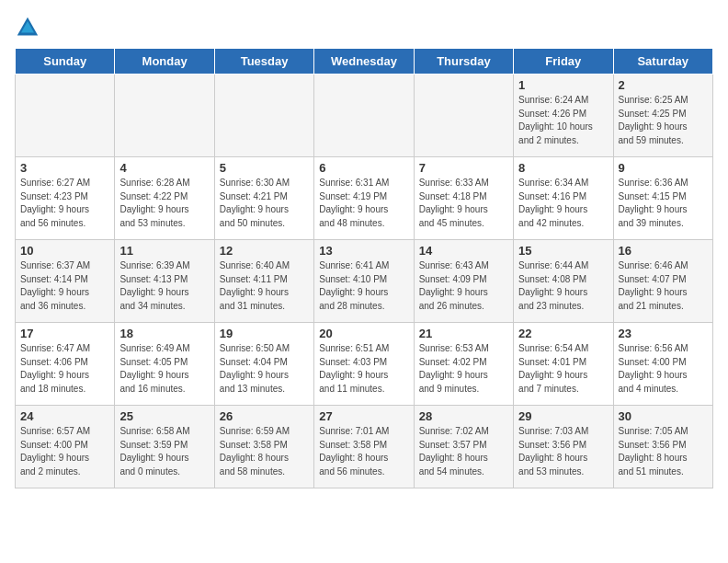 This screenshot has height=563, width=728. Describe the element at coordinates (563, 364) in the screenshot. I see `day-cell-3-5: 22Sunrise: 6:54 AM Sunset: 4:01 PM Dayli…` at that location.